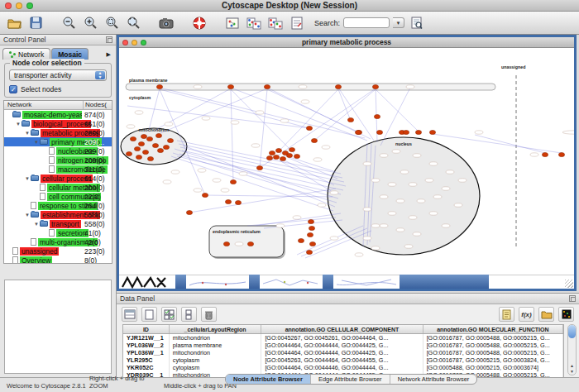 The image size is (579, 392). Describe the element at coordinates (58, 241) in the screenshot. I see `tree-row: multi-organism pro42(0)` at that location.